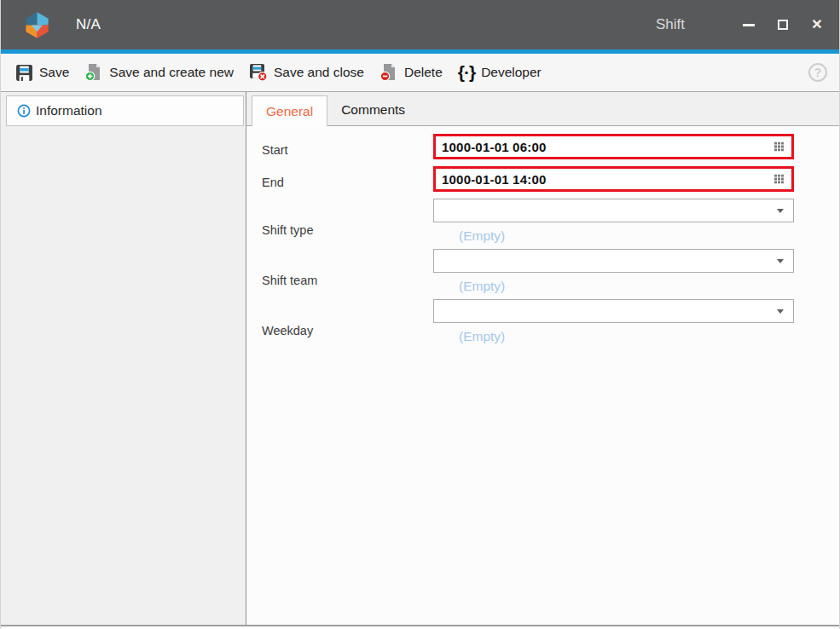 The width and height of the screenshot is (840, 629). Describe the element at coordinates (420, 73) in the screenshot. I see `toolbar: Save Save and create new Save and close` at that location.